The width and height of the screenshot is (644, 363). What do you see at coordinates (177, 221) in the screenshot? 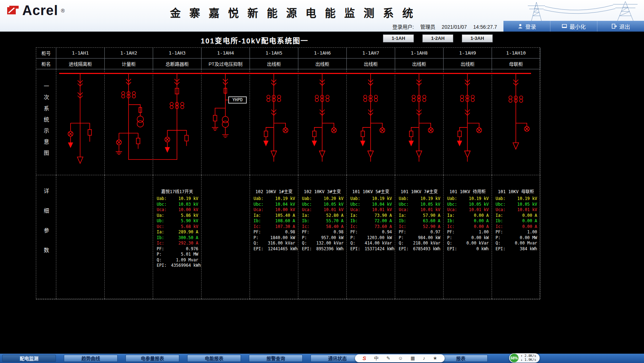
I see `param-row: Ub:5.90 kV` at bounding box center [177, 221].